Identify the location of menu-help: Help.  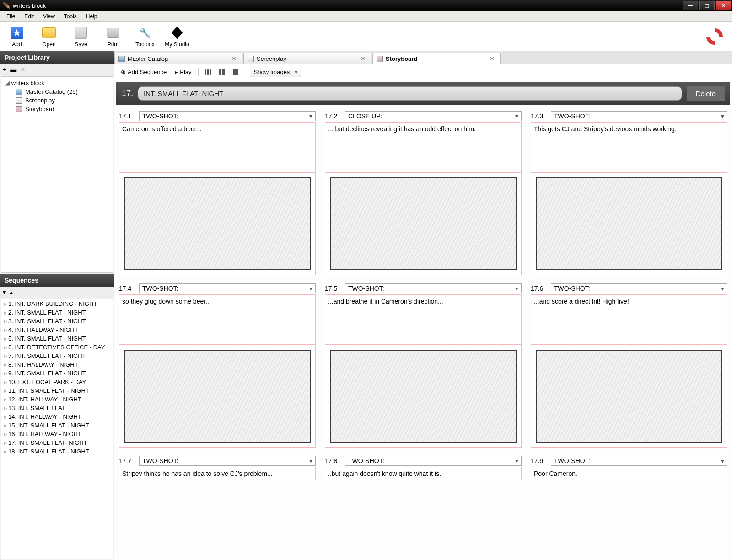
(92, 16).